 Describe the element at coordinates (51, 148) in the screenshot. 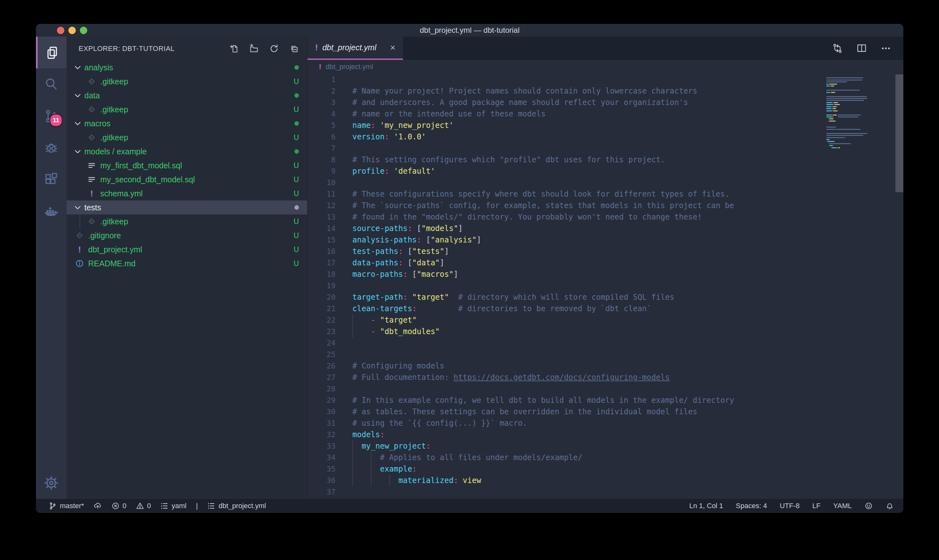

I see `activity-item-debug` at that location.